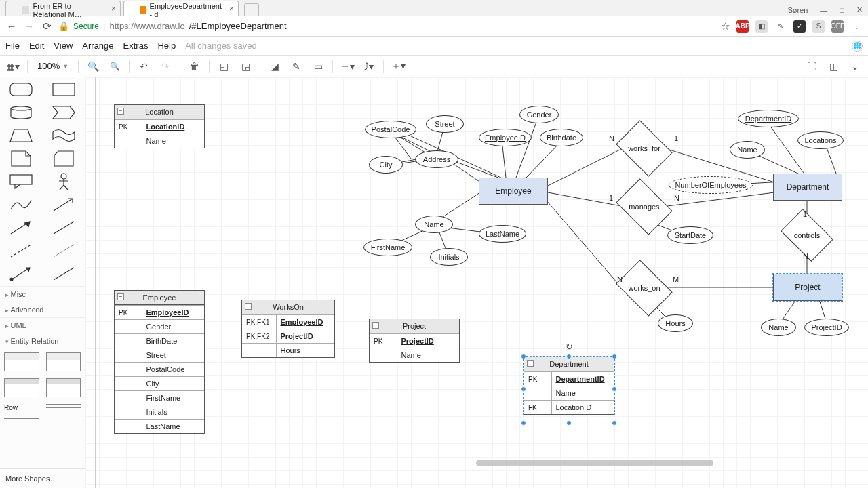  Describe the element at coordinates (818, 26) in the screenshot. I see `ext-icon: S` at that location.